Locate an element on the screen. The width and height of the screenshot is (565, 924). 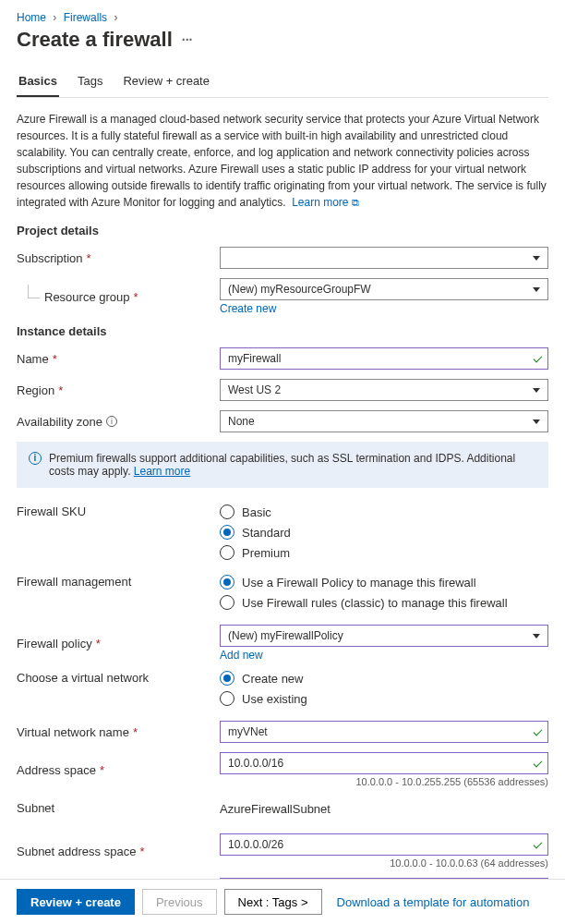
vnet-name-value: myVNet is located at coordinates (247, 732).